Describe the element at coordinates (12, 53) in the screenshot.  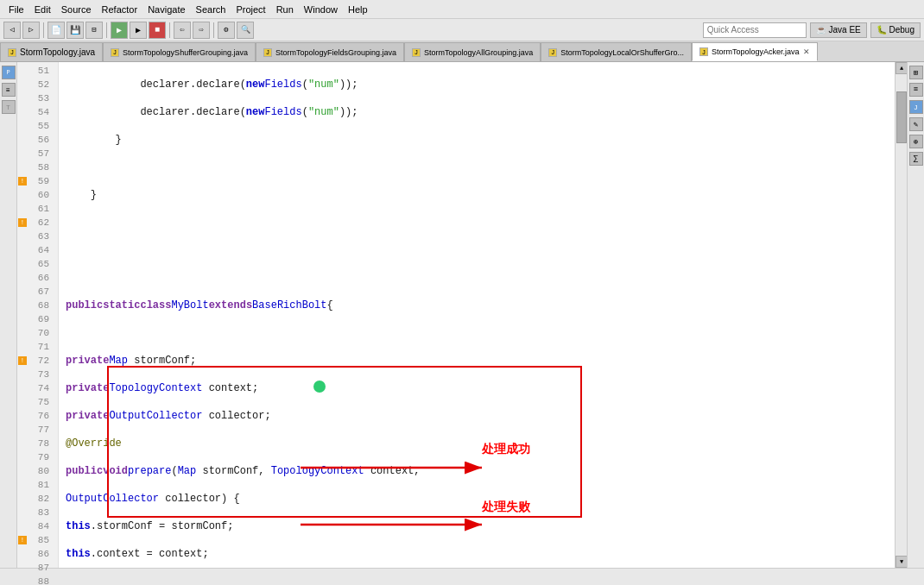
I see `tab-icon-1: J` at that location.